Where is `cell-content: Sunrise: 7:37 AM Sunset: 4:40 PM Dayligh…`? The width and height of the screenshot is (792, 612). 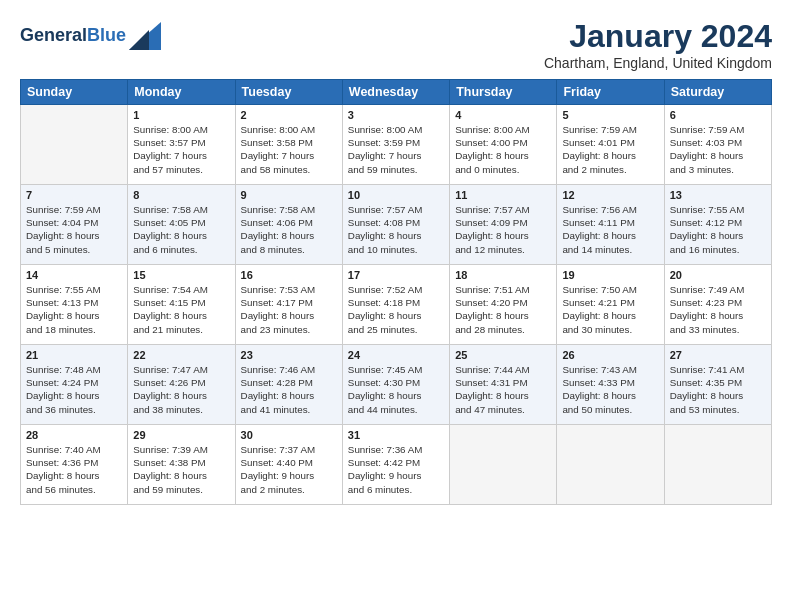 cell-content: Sunrise: 7:37 AM Sunset: 4:40 PM Dayligh… is located at coordinates (289, 470).